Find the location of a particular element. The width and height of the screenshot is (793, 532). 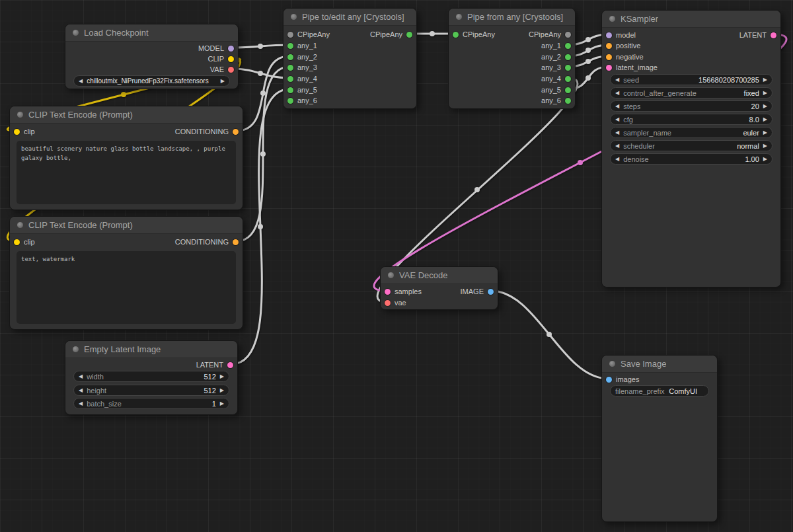

height-stepper: ◀ height 512 ▶ is located at coordinates (151, 390).